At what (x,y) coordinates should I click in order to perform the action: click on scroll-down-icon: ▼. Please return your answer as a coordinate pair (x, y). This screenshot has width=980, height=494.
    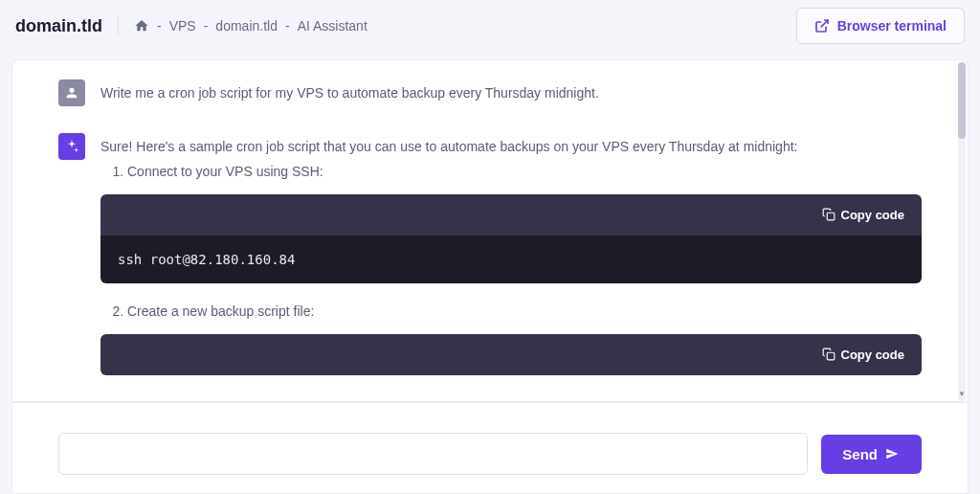
    Looking at the image, I should click on (962, 393).